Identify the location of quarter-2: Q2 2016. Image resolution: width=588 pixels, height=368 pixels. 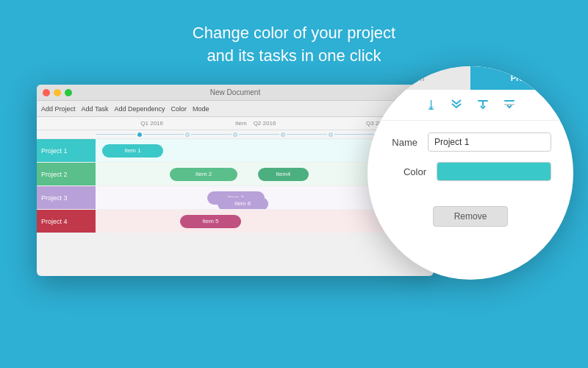
(265, 124).